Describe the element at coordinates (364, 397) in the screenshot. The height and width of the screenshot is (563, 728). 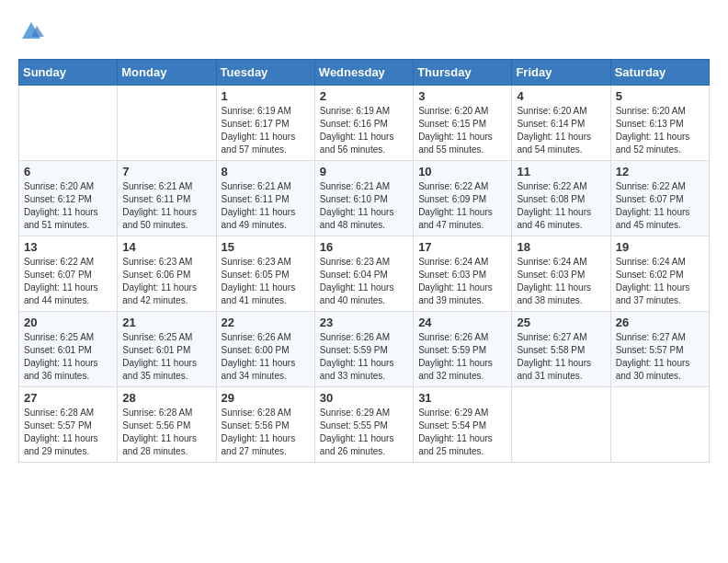
I see `day-number: 30` at that location.